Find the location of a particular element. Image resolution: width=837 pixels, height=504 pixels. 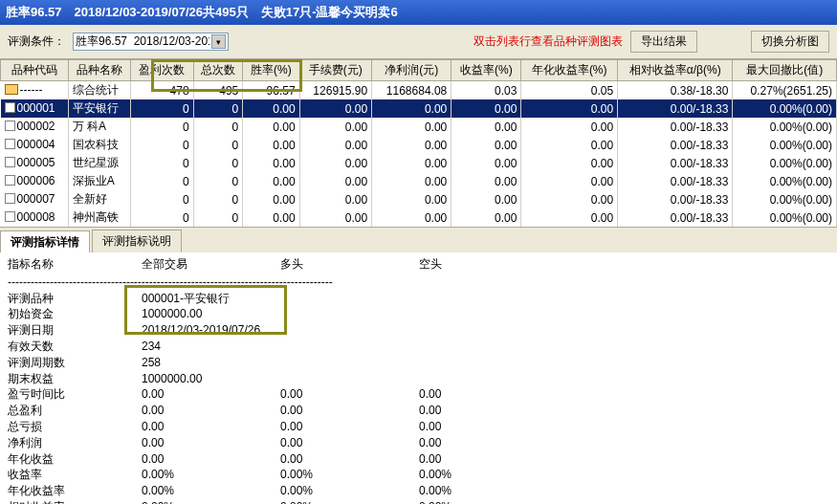

export-button: 导出结果 is located at coordinates (664, 42).